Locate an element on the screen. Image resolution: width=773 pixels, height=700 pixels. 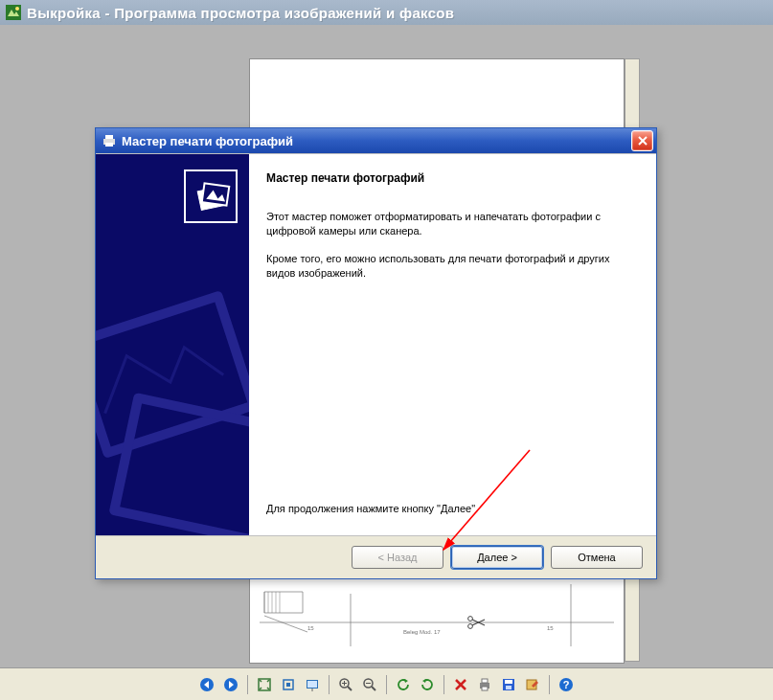
next-button: Далее > is located at coordinates (497, 557).